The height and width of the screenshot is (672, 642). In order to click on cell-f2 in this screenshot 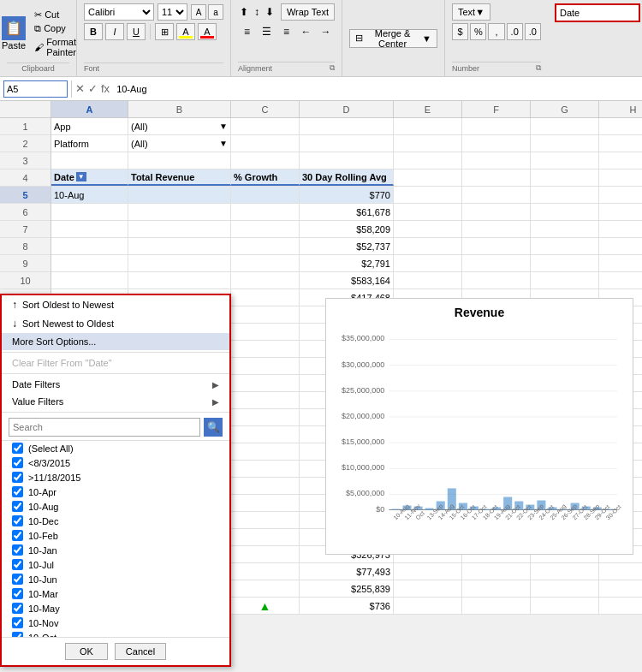, I will do `click(496, 144)`.